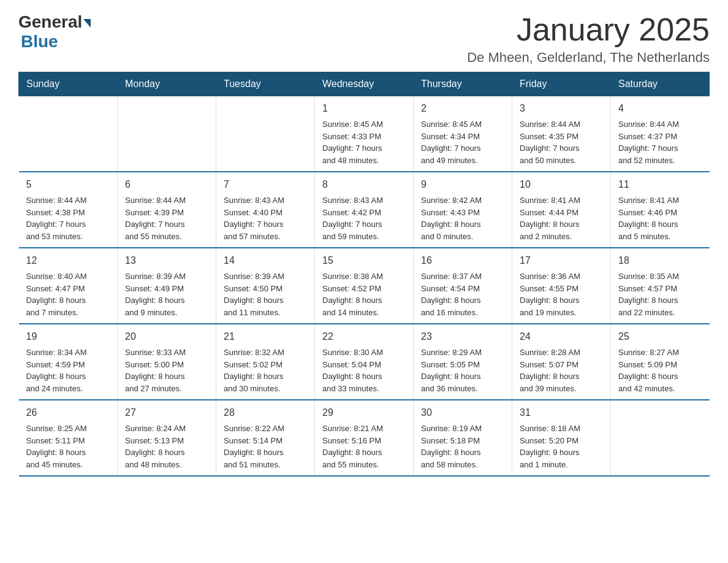 The width and height of the screenshot is (728, 563). What do you see at coordinates (265, 337) in the screenshot?
I see `day-number: 21` at bounding box center [265, 337].